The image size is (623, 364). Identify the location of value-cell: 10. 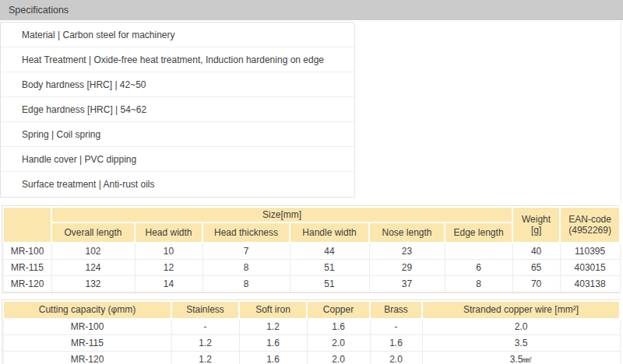
(168, 250).